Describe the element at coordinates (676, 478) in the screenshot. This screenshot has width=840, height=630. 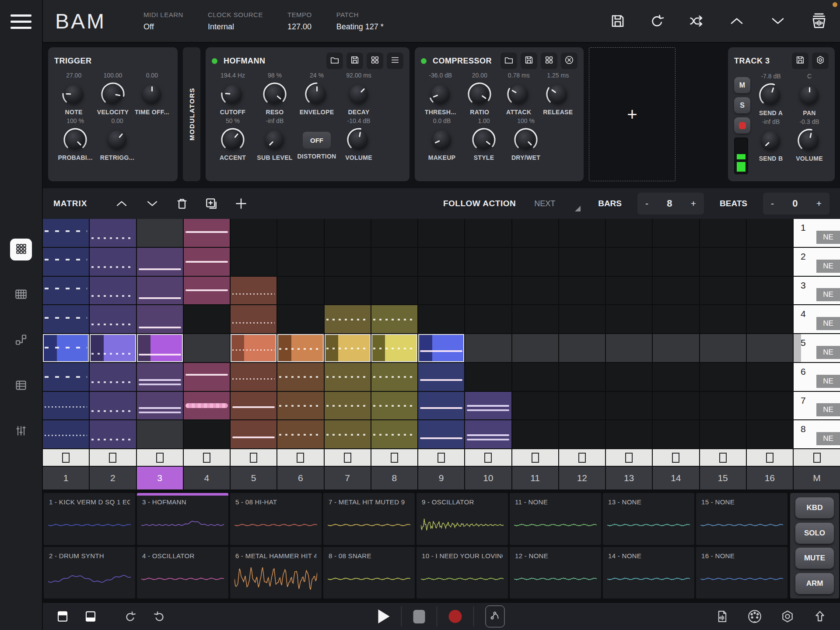
I see `track-number-14: 14` at that location.